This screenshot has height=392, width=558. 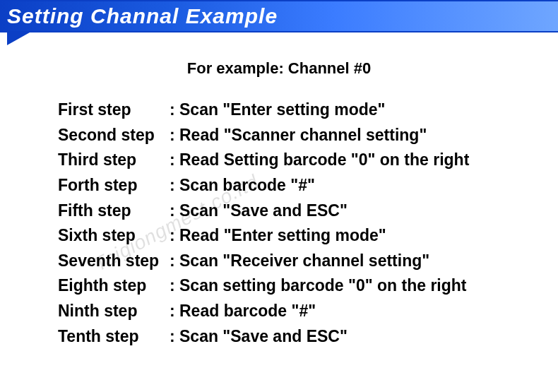 I want to click on step-row: Sixth step : Read "Enter setting mode", so click(x=308, y=236).